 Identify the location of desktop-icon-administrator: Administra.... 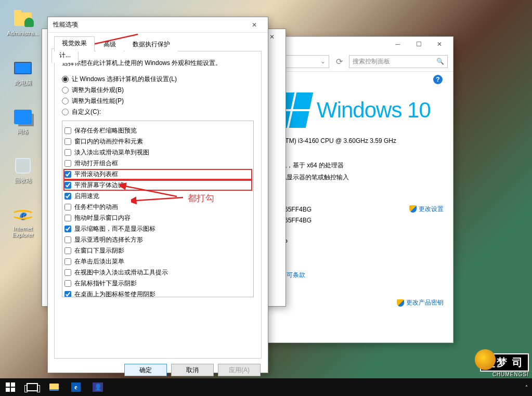
(23, 23).